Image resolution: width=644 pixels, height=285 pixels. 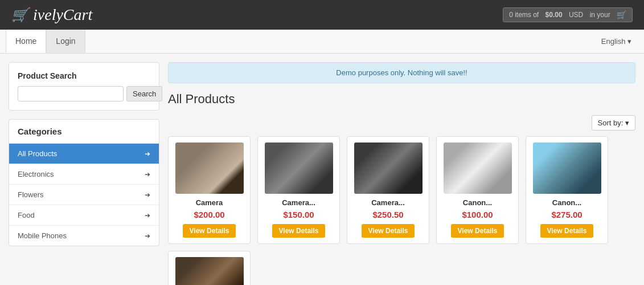 What do you see at coordinates (402, 123) in the screenshot?
I see `sort-bar: Sort by: ▾` at bounding box center [402, 123].